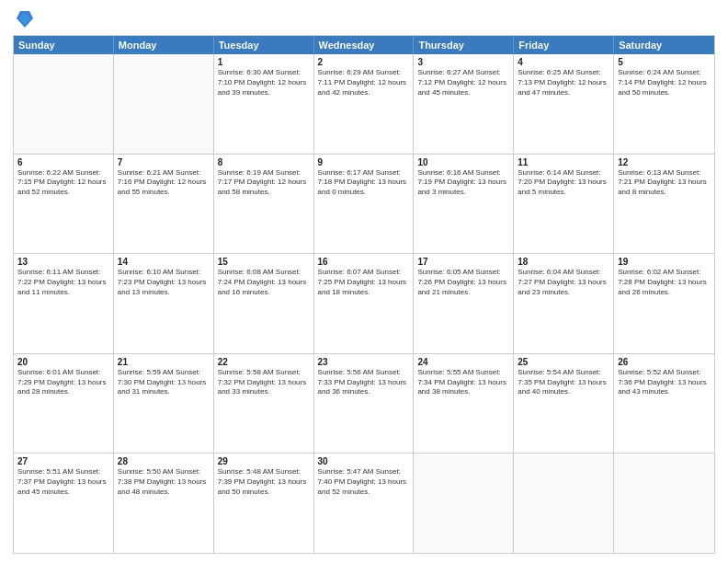 The image size is (728, 563). I want to click on cell-info: Sunrise: 6:11 AM Sunset: 7:22 PM Dayligh…, so click(63, 282).